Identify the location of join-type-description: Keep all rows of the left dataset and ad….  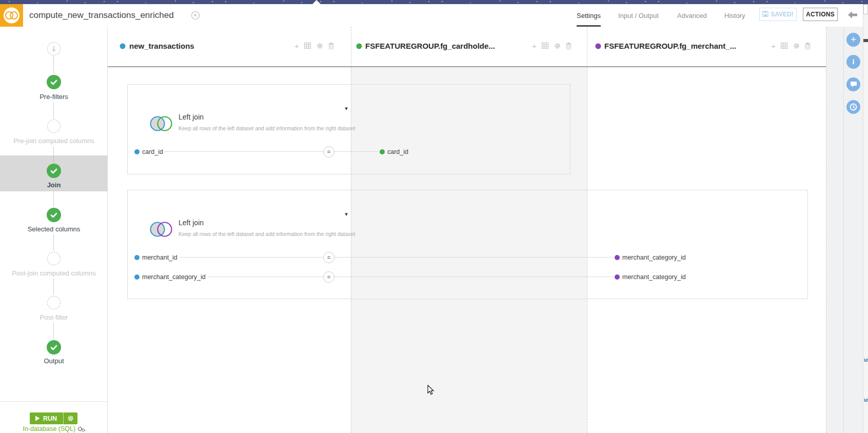
(267, 234).